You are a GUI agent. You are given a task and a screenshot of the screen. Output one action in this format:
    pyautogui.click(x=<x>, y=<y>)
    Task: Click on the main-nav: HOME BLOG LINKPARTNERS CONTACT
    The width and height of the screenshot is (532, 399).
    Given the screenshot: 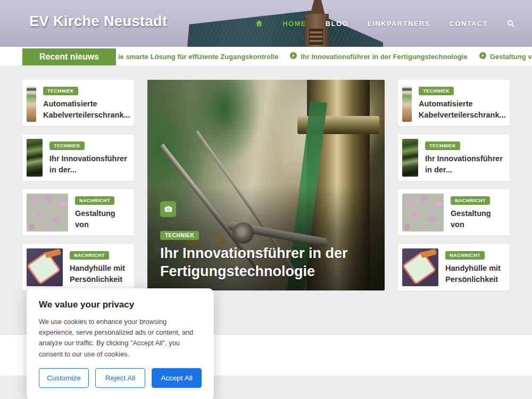 What is the action you would take?
    pyautogui.click(x=385, y=23)
    